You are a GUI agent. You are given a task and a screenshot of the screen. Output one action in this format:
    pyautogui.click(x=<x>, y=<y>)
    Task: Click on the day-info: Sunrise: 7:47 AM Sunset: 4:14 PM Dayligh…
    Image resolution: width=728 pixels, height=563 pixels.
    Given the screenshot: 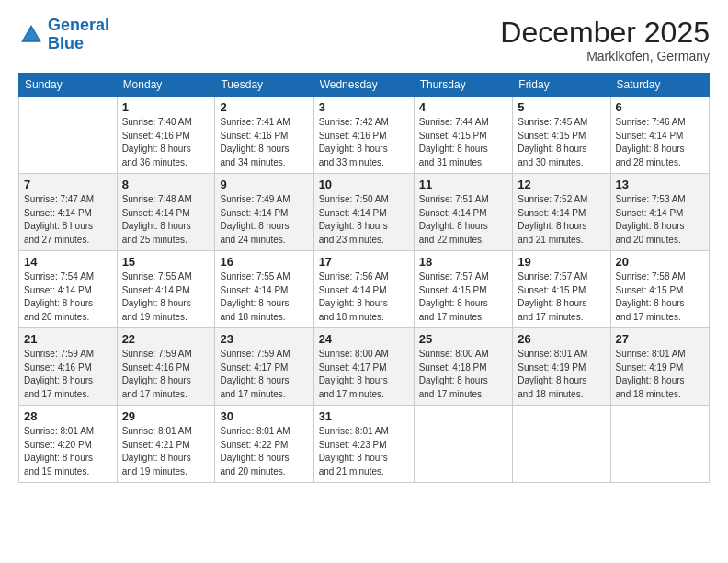 What is the action you would take?
    pyautogui.click(x=68, y=220)
    